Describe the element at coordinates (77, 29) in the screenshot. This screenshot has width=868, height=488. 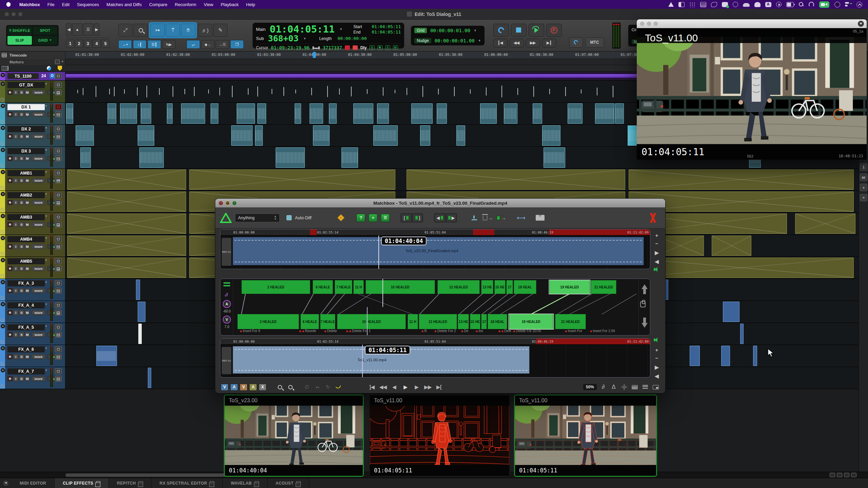
I see `audio-zoom-button: ▲` at that location.